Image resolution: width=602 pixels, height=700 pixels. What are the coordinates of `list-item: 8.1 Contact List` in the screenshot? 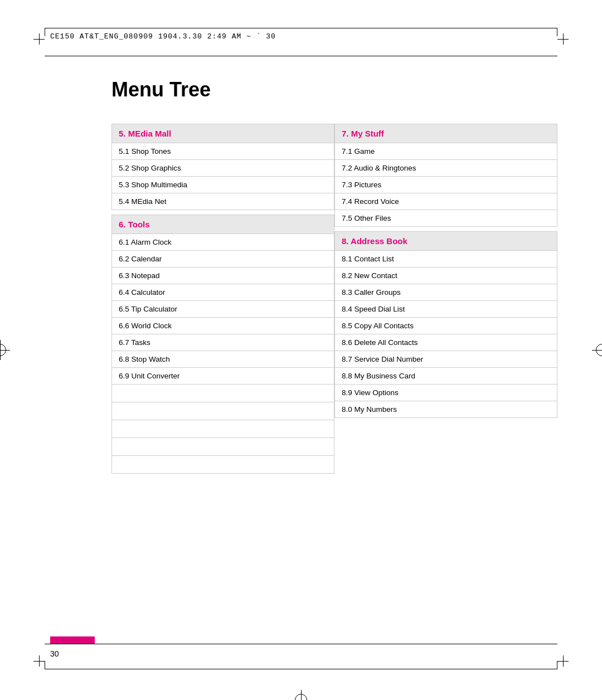 It's located at (446, 259).